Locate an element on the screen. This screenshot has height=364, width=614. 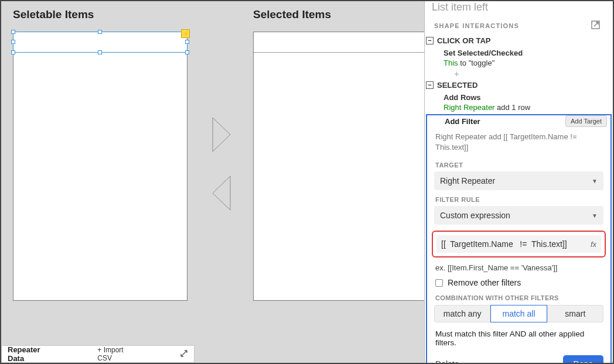
expression-text: [[ TargetItem.Name != This.text]] is located at coordinates (516, 244).